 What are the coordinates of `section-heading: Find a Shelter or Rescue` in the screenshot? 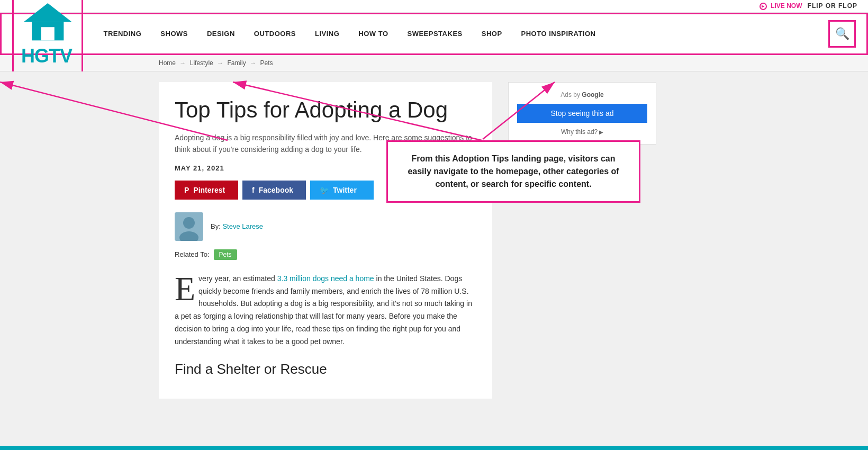 It's located at (326, 370).